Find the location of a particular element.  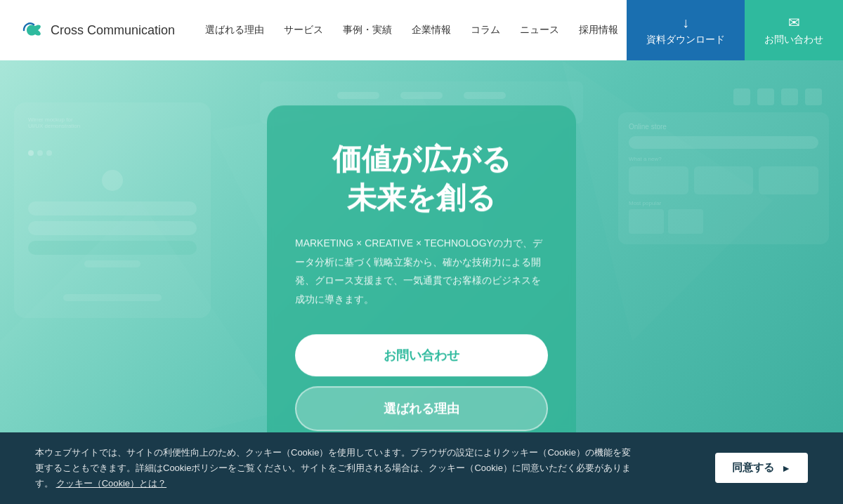

mockup-left: Wirrer mockup forUI/UX demonstration is located at coordinates (112, 211).